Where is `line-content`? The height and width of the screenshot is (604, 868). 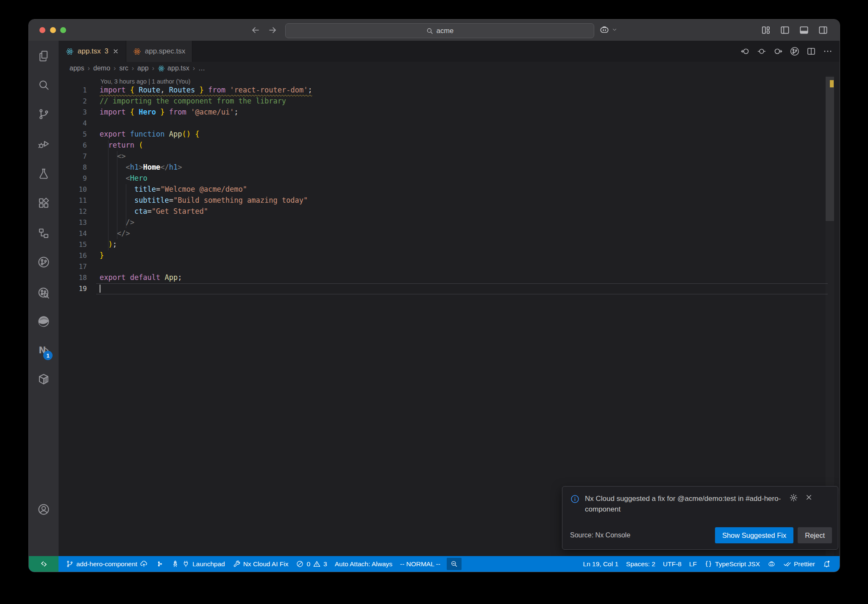 line-content is located at coordinates (462, 123).